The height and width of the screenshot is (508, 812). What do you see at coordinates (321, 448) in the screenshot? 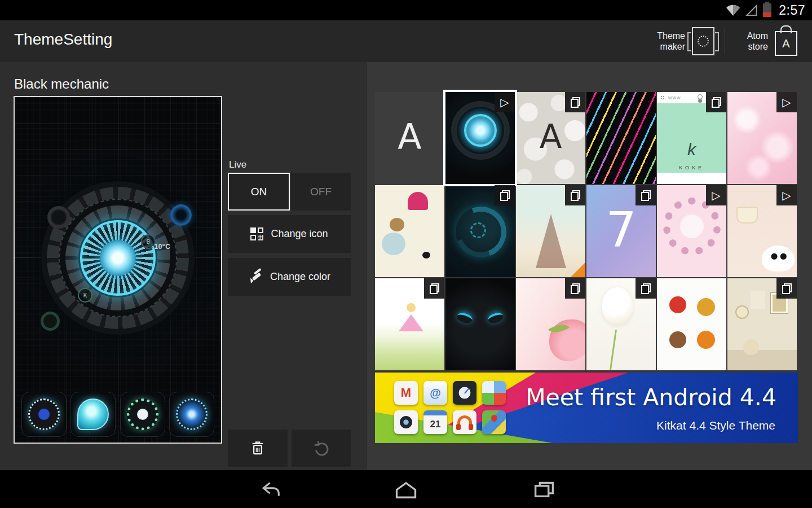
I see `undo-icon` at bounding box center [321, 448].